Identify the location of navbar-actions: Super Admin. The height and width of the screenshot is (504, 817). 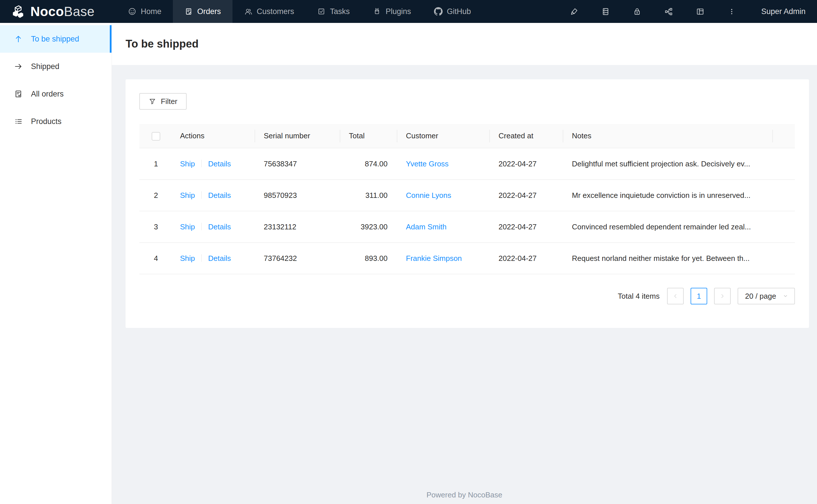
(693, 11).